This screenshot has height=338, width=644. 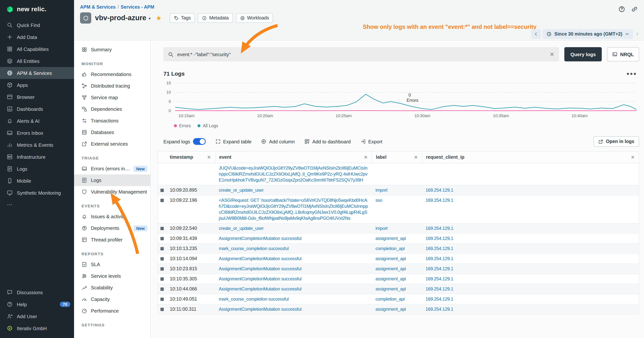 I want to click on sidebar-item-mobile: Mobile, so click(x=37, y=181).